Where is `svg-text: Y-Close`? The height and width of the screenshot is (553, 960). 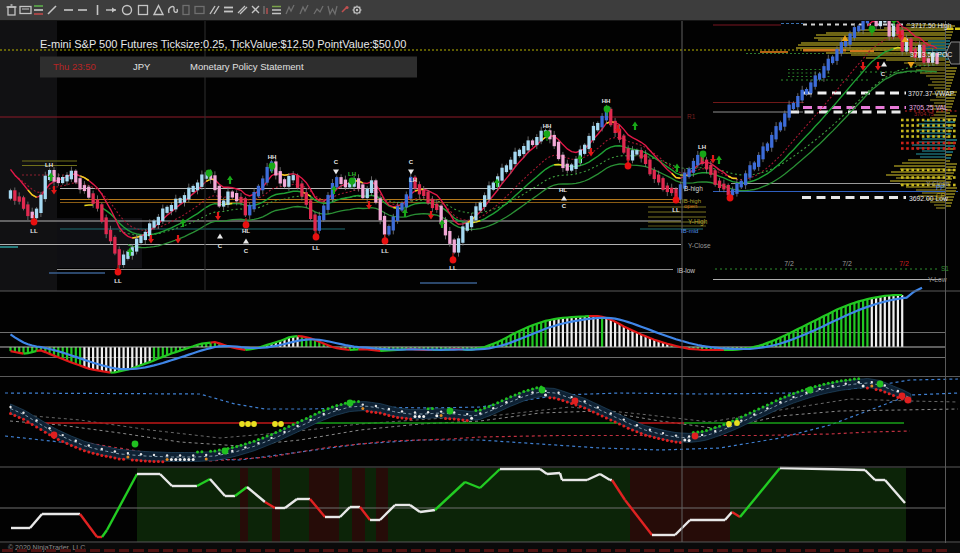
svg-text: Y-Close is located at coordinates (700, 246).